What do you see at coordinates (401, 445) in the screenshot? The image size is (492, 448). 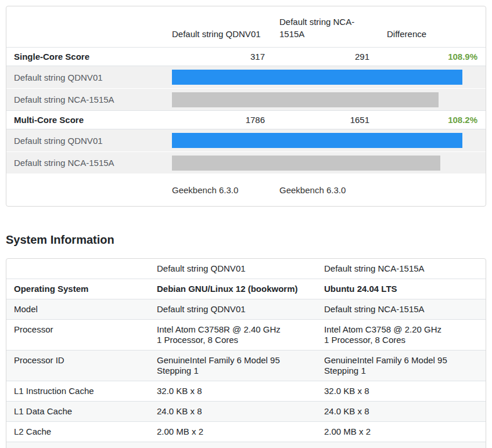 I see `row-value-nca-1515a` at bounding box center [401, 445].